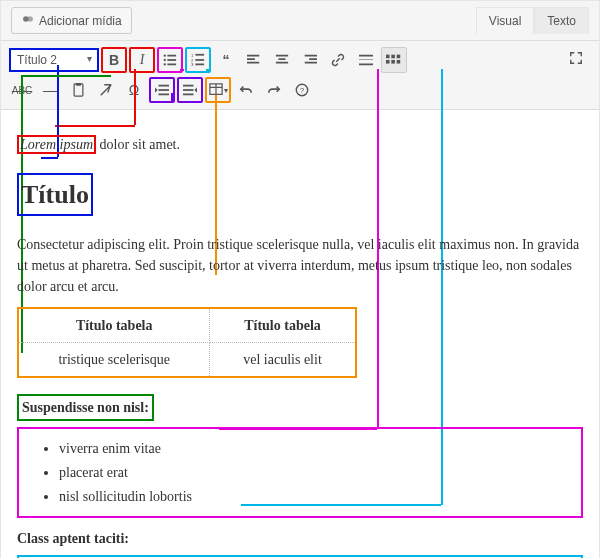  I want to click on table-row: Título tabela Título tabela, so click(187, 326).